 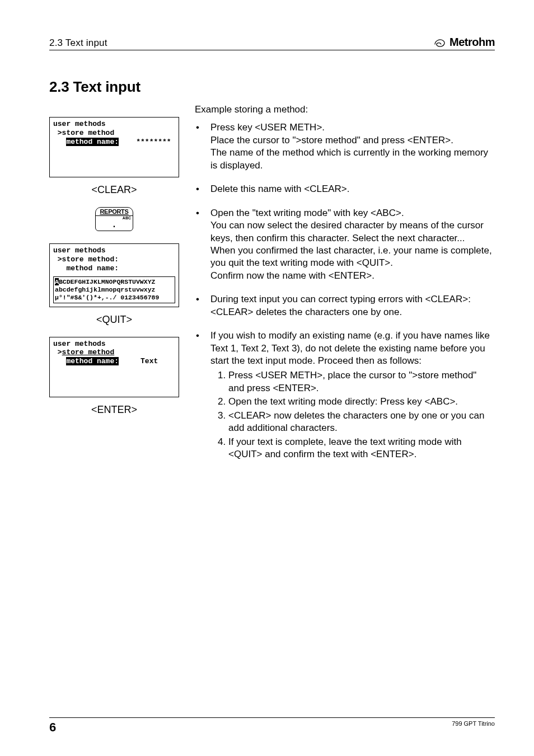 What do you see at coordinates (306, 312) in the screenshot?
I see `b4-l2: <CLEAR> deletes the characters one by on…` at bounding box center [306, 312].